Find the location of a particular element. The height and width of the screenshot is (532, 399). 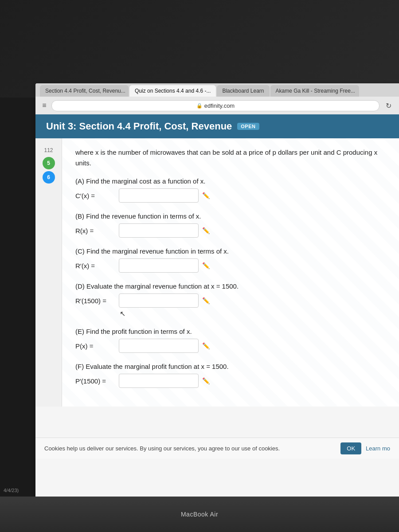

sub-question-d: (D) Evaluate the marginal revenue functi… is located at coordinates (231, 300).